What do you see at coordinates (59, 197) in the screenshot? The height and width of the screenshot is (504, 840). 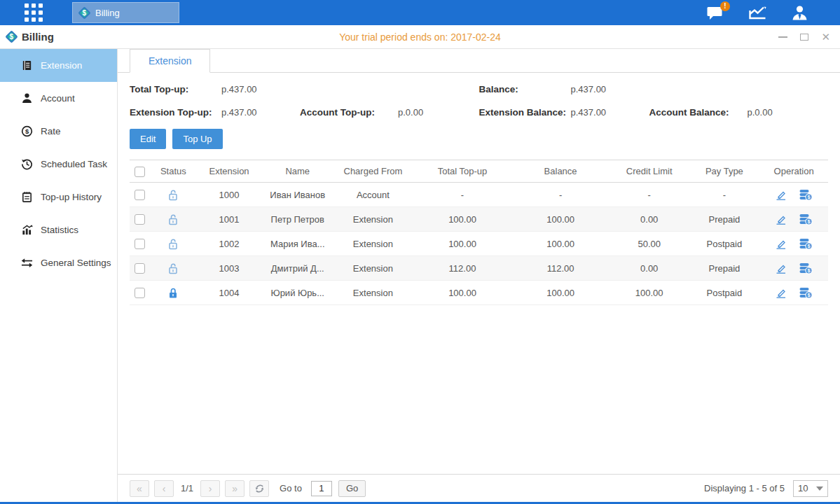 I see `sidebar-item-topup-history: Top-up History` at bounding box center [59, 197].